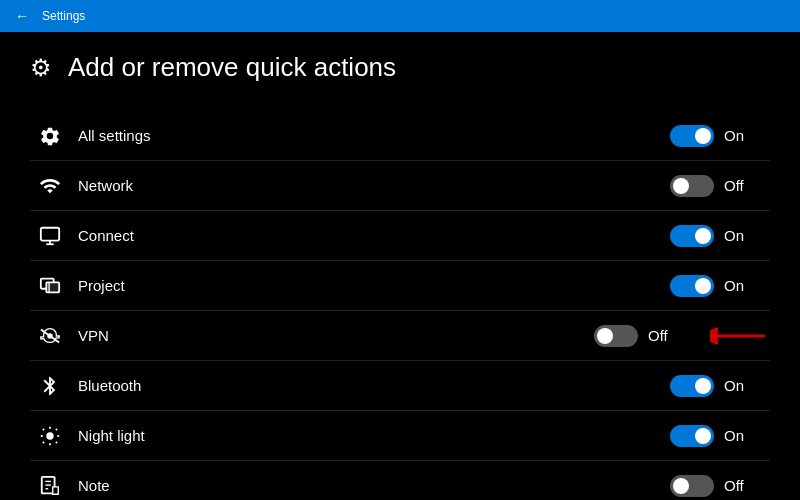 Image resolution: width=800 pixels, height=500 pixels. What do you see at coordinates (50, 186) in the screenshot?
I see `network-icon` at bounding box center [50, 186].